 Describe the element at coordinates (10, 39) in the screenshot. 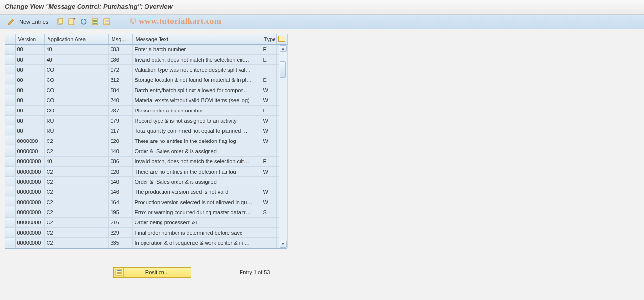

I see `row-selector-header` at that location.